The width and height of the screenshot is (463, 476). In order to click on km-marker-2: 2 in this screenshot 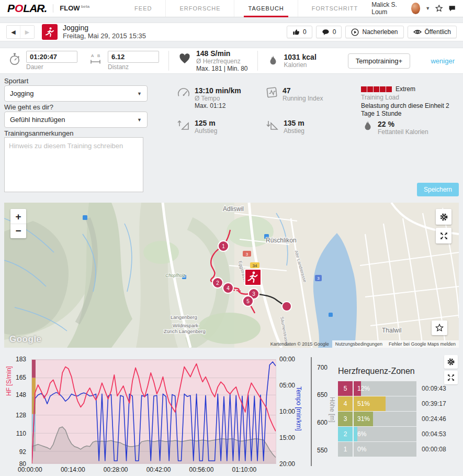, I will do `click(218, 283)`.